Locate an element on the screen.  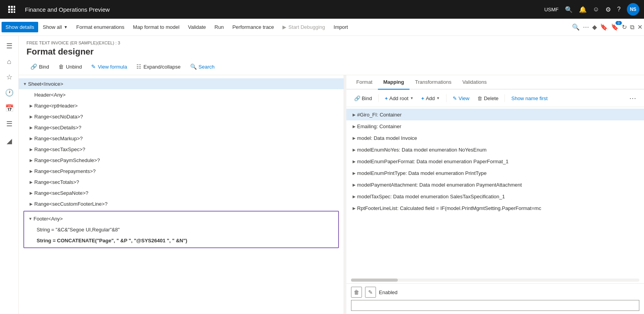
delete-button: 🗑 Delete is located at coordinates (488, 98).